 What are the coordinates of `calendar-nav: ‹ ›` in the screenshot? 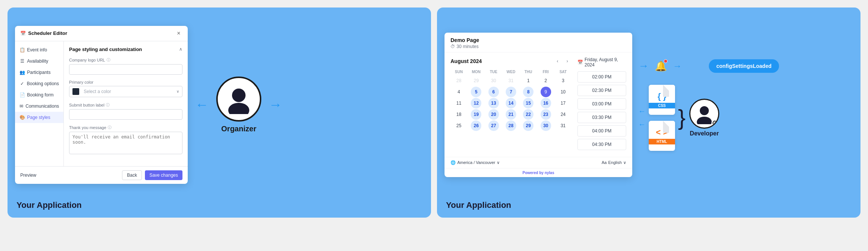 It's located at (562, 61).